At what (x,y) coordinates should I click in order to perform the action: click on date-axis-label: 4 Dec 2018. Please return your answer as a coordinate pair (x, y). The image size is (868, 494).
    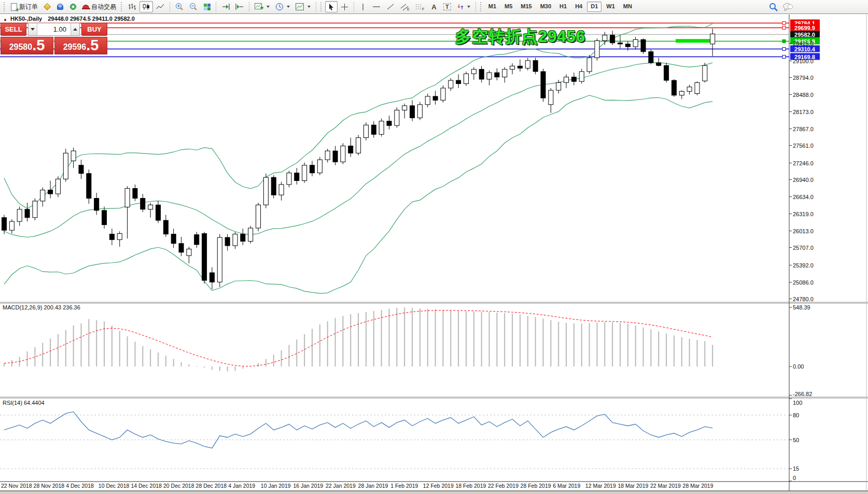
    Looking at the image, I should click on (80, 486).